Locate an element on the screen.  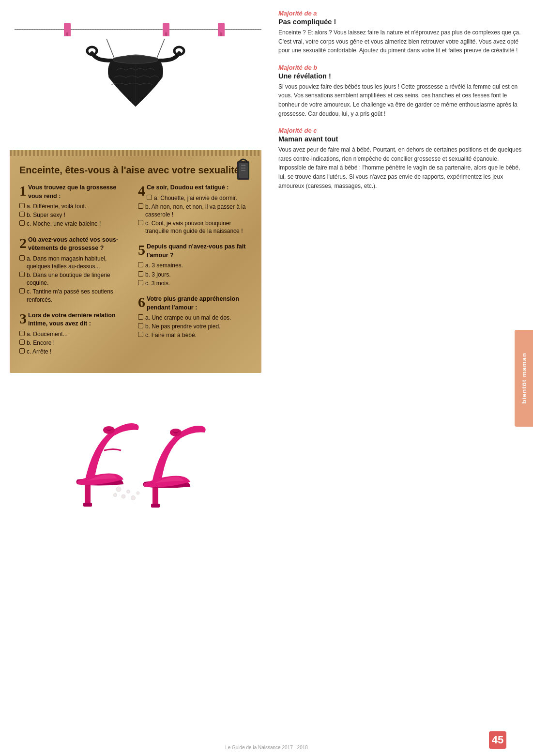
checkbox-4c is located at coordinates (140, 223).